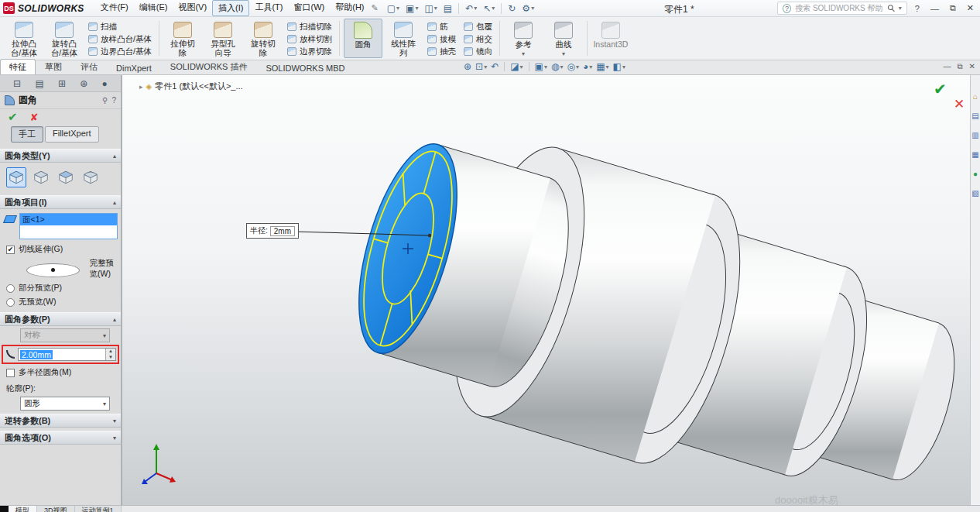 This screenshot has height=512, width=980. What do you see at coordinates (447, 9) in the screenshot?
I see `print-button: ▤` at bounding box center [447, 9].